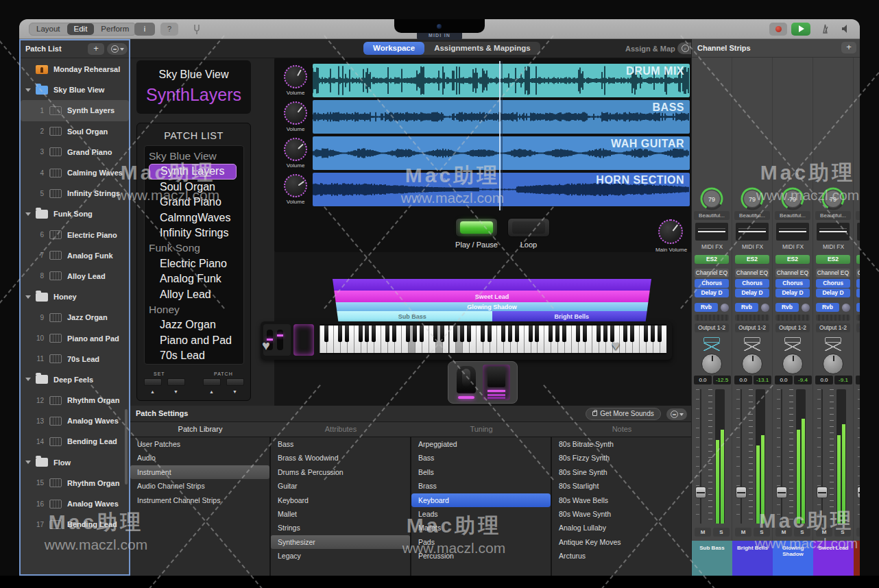  I want to click on play-pause-button, so click(477, 228).